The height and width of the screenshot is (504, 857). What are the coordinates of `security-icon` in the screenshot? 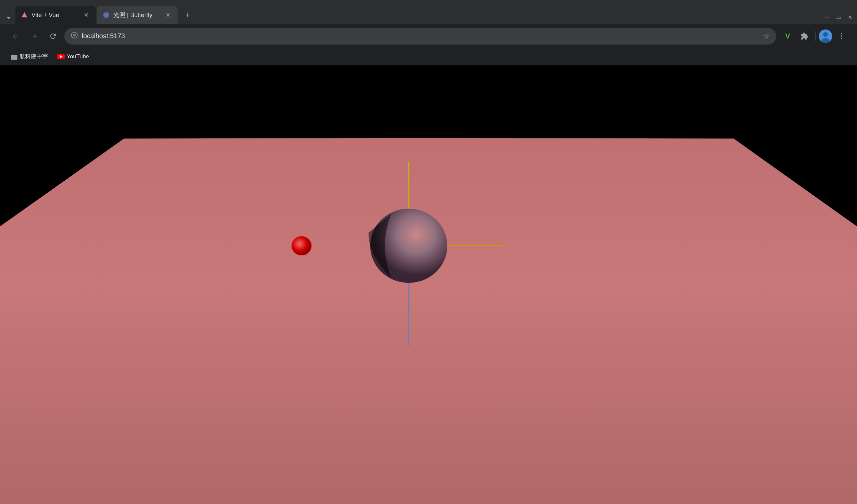 It's located at (74, 36).